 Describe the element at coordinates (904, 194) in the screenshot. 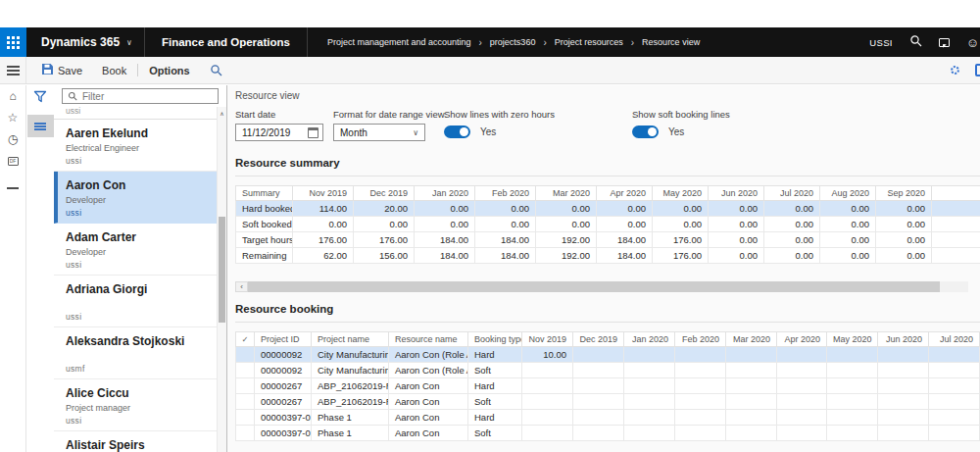

I see `column-header: Sep 2020` at that location.